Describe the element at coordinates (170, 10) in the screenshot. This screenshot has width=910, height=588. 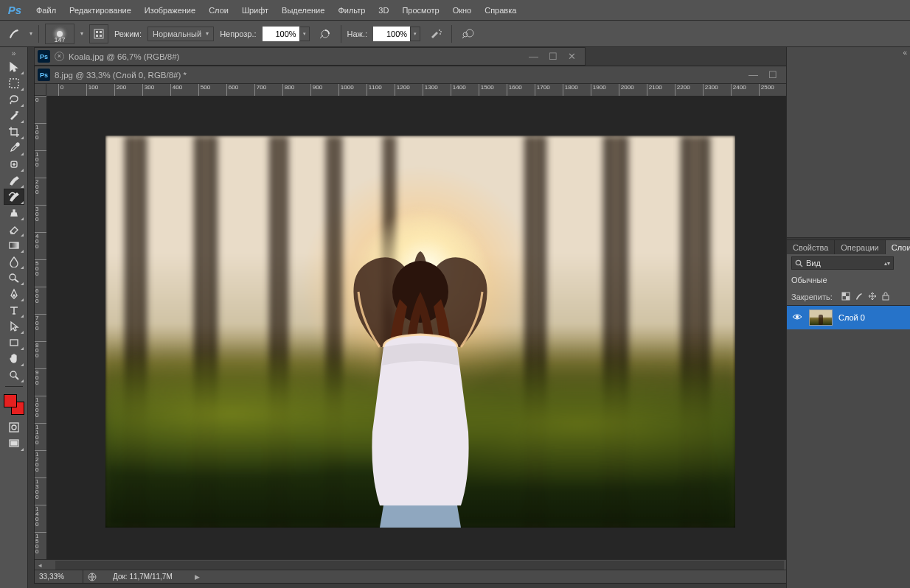
I see `menu-image: Изображение` at that location.